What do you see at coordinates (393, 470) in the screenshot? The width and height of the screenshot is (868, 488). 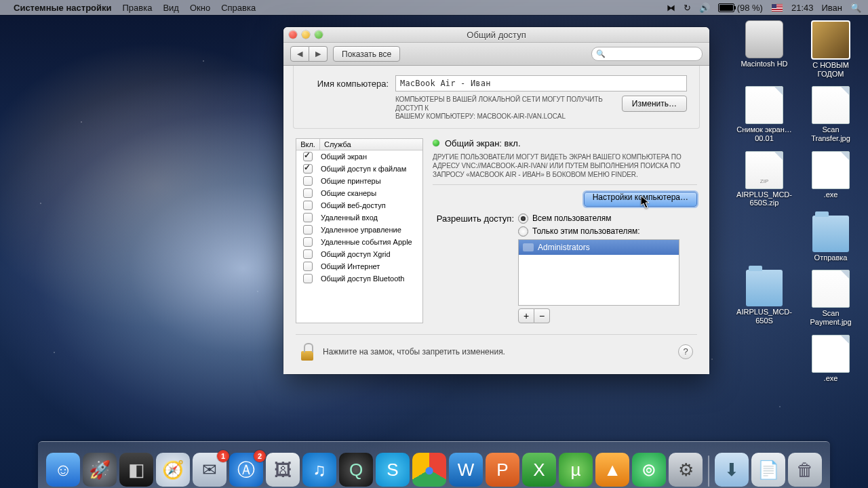 I see `dock-skype: S` at bounding box center [393, 470].